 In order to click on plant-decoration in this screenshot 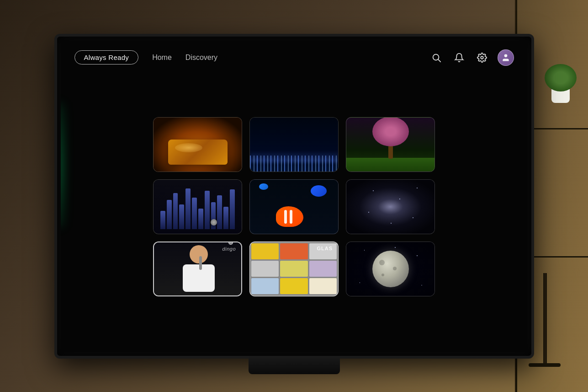, I will do `click(561, 85)`.